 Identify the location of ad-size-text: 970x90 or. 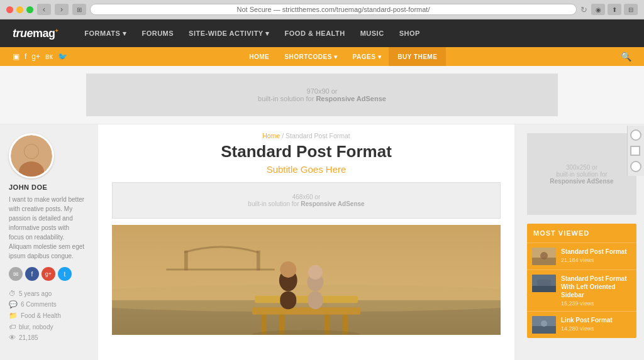
(322, 91).